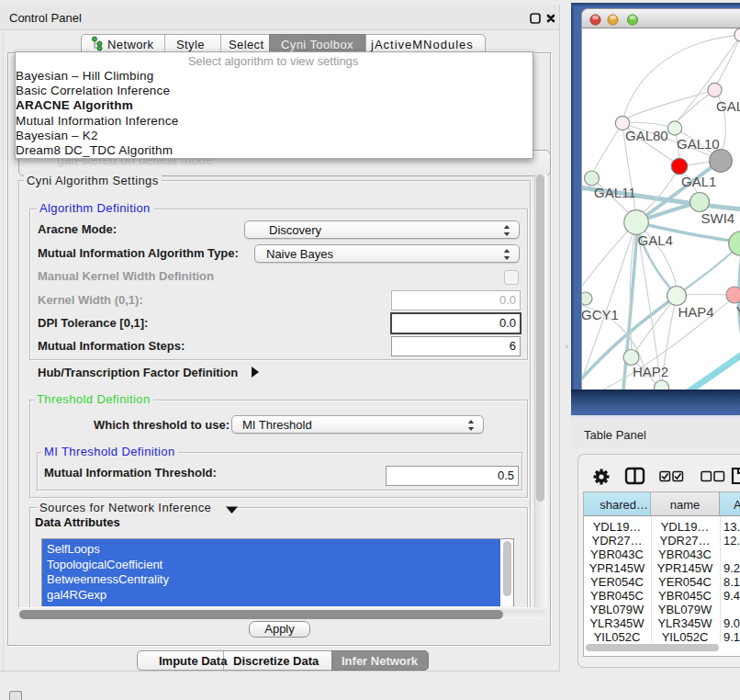 The width and height of the screenshot is (740, 700). Describe the element at coordinates (646, 136) in the screenshot. I see `svg-text: GAL80` at that location.